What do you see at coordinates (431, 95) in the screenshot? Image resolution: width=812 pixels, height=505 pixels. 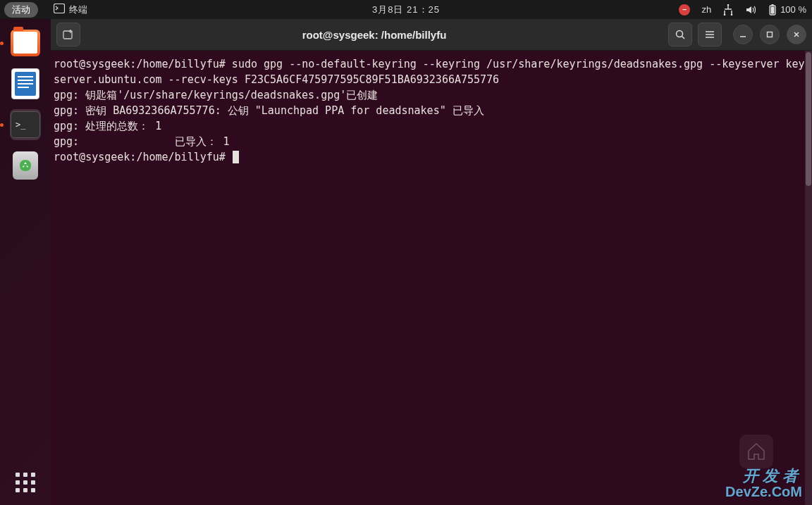 I see `terminal-line: gpg: 钥匙箱'/usr/share/keyrings/deadsnakes.…` at bounding box center [431, 95].